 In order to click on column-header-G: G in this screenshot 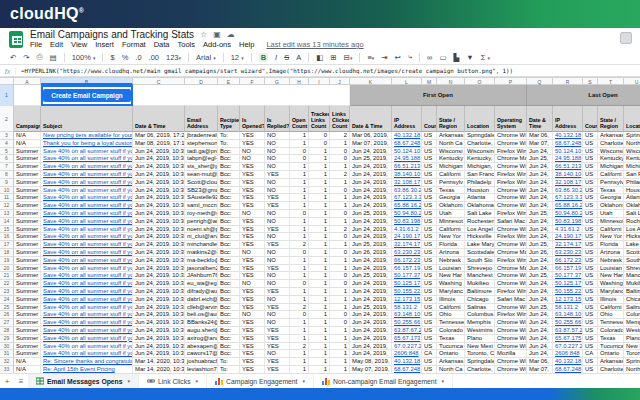, I will do `click(278, 81)`.